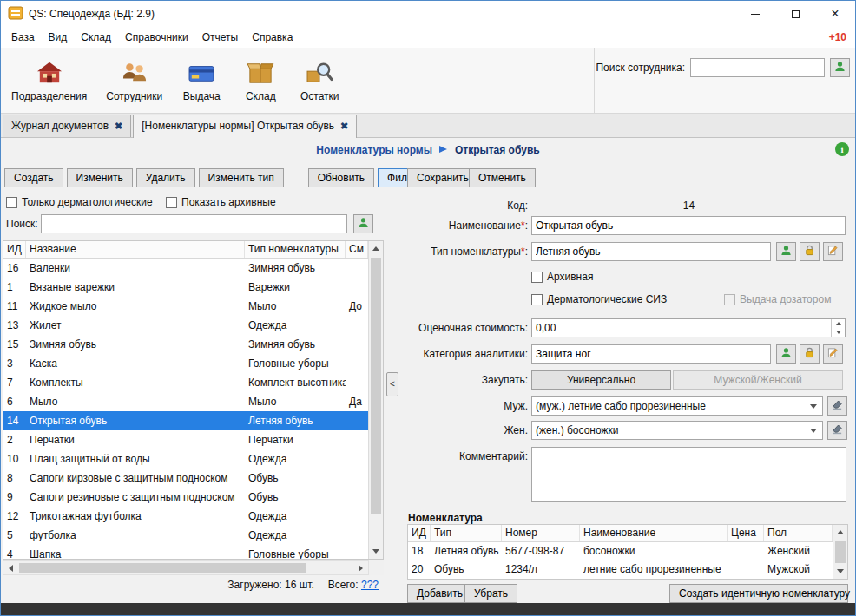 This screenshot has height=616, width=856. I want to click on archived-checkbox: Архивная, so click(563, 277).